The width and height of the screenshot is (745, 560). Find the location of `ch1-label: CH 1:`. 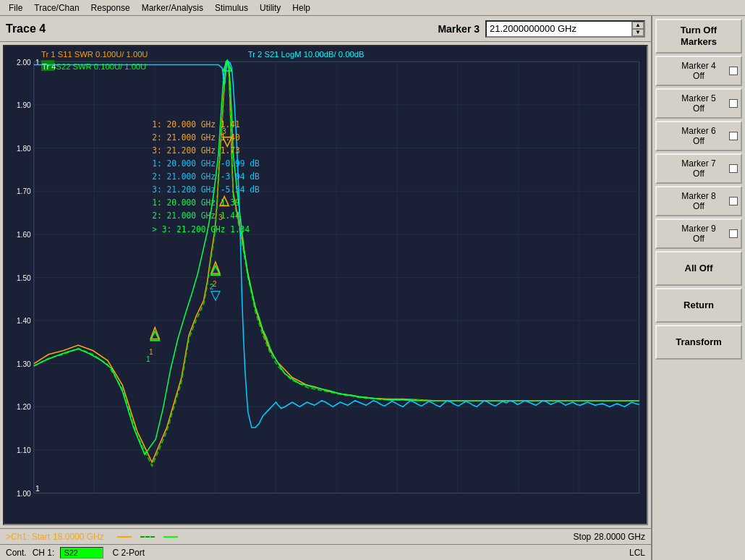

ch1-label: CH 1: is located at coordinates (43, 553).